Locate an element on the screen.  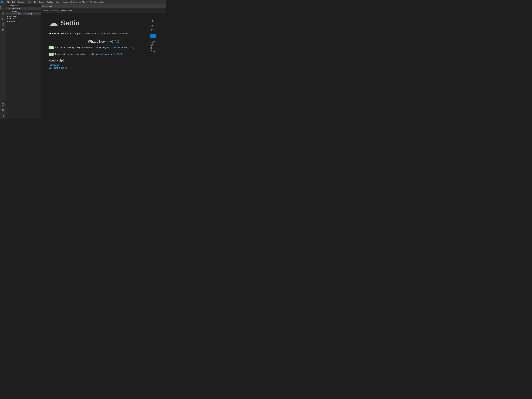
todos-label: TODOS is located at coordinates (12, 21).